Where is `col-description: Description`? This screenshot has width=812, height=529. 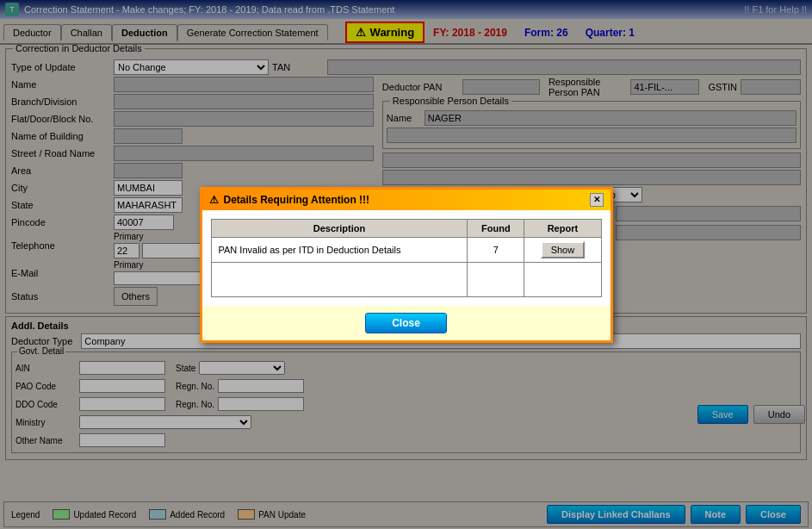
col-description: Description is located at coordinates (339, 227).